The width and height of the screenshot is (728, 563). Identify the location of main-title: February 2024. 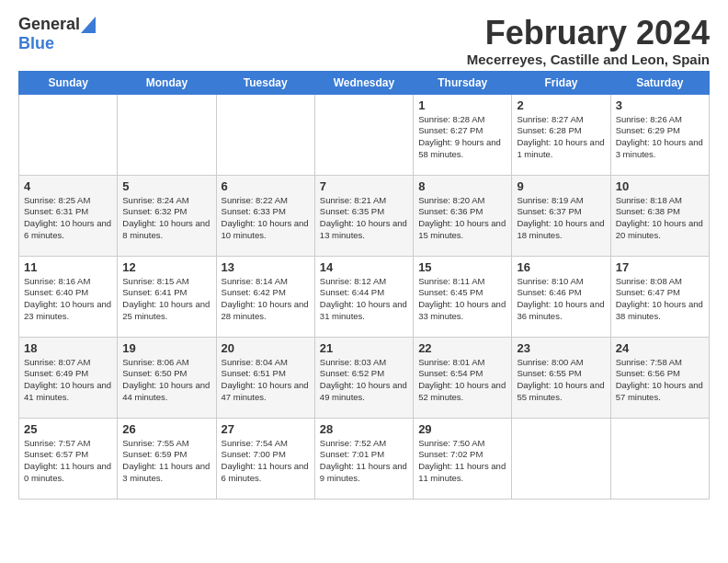
(588, 33).